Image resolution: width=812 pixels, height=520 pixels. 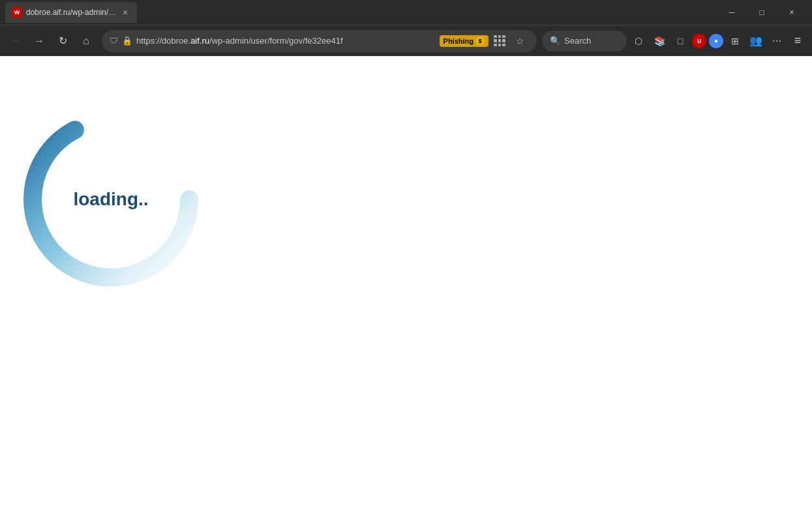 I want to click on extension-button-1: ⬡, so click(x=639, y=41).